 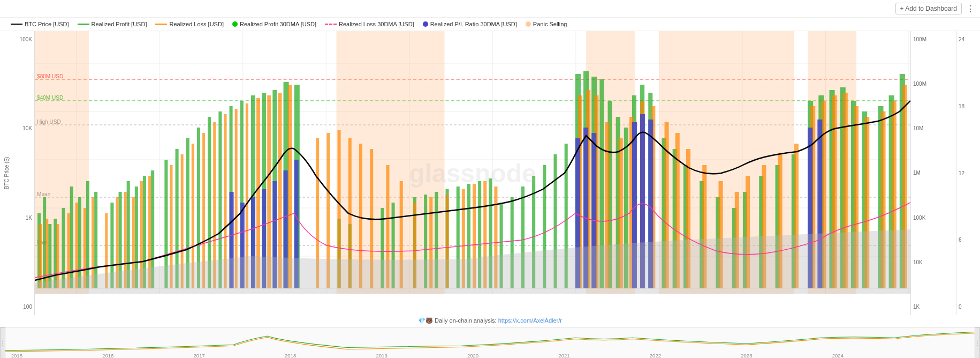 I want to click on svg-text: 2023, so click(x=746, y=355).